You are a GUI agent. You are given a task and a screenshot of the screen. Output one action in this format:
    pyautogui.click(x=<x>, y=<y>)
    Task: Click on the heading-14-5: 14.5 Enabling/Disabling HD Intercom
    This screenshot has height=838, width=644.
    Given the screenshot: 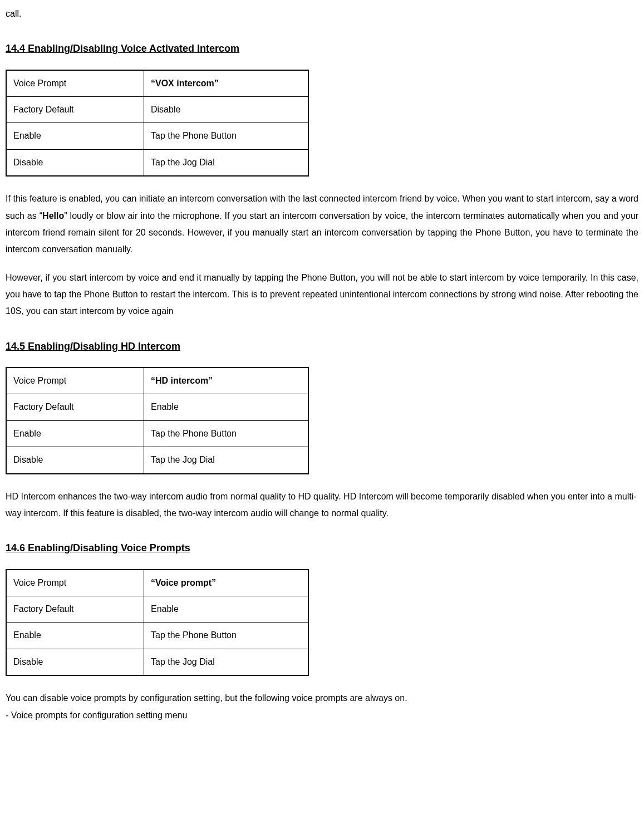 What is the action you would take?
    pyautogui.click(x=322, y=346)
    